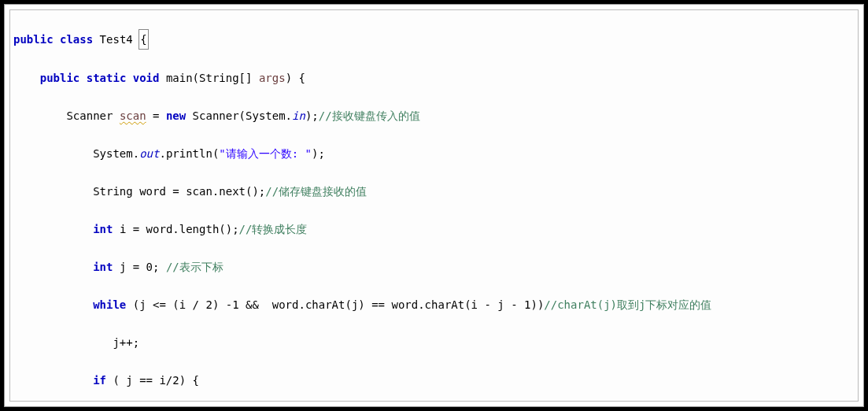  Describe the element at coordinates (76, 39) in the screenshot. I see `keyword-class: class` at that location.